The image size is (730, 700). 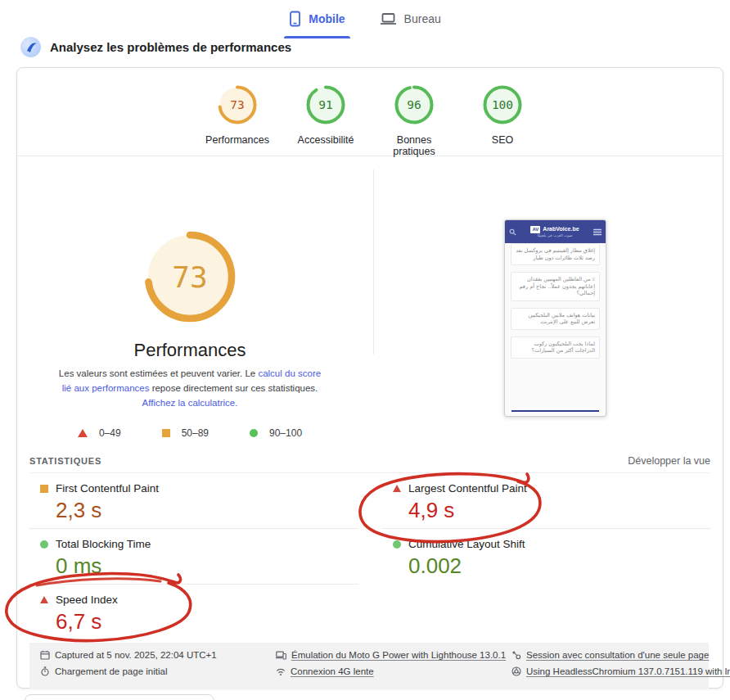 What do you see at coordinates (107, 488) in the screenshot?
I see `metric-label: First Contentful Paint` at bounding box center [107, 488].